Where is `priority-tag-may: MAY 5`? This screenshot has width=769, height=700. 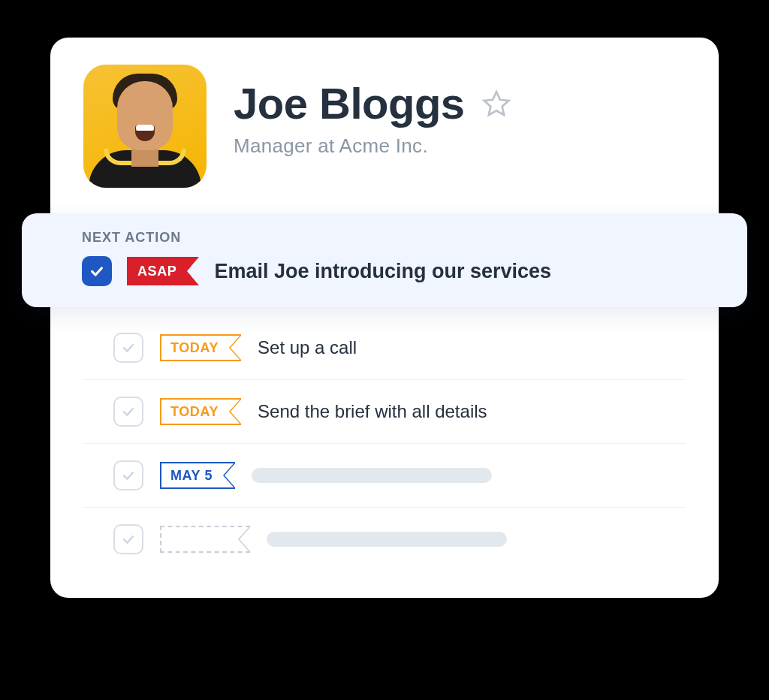 priority-tag-may: MAY 5 is located at coordinates (198, 475).